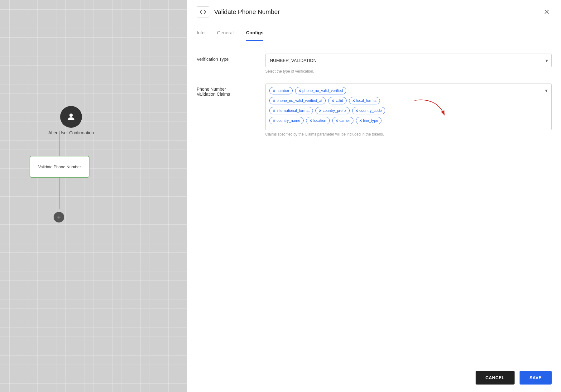 This screenshot has height=392, width=561. Describe the element at coordinates (228, 58) in the screenshot. I see `verification-type-label: Verification Type` at that location.